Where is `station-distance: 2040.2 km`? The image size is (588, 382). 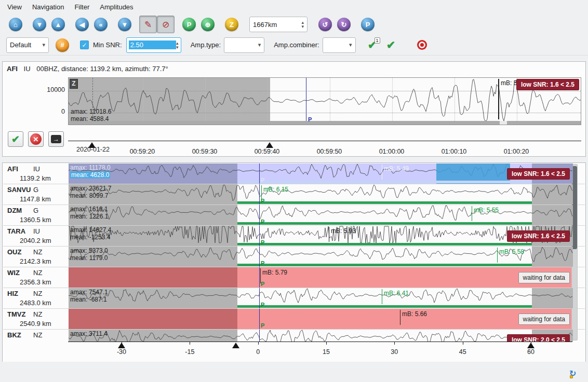 station-distance: 2040.2 km is located at coordinates (38, 241).